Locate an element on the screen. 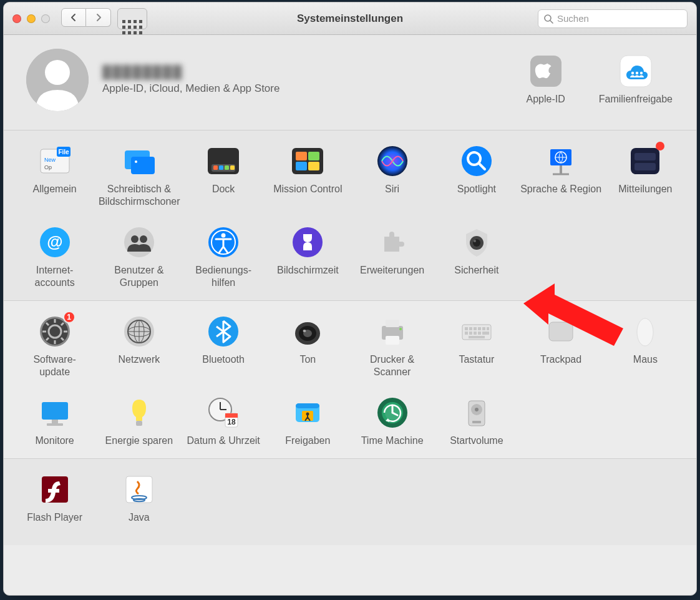  calendar-day: 18 is located at coordinates (231, 422).